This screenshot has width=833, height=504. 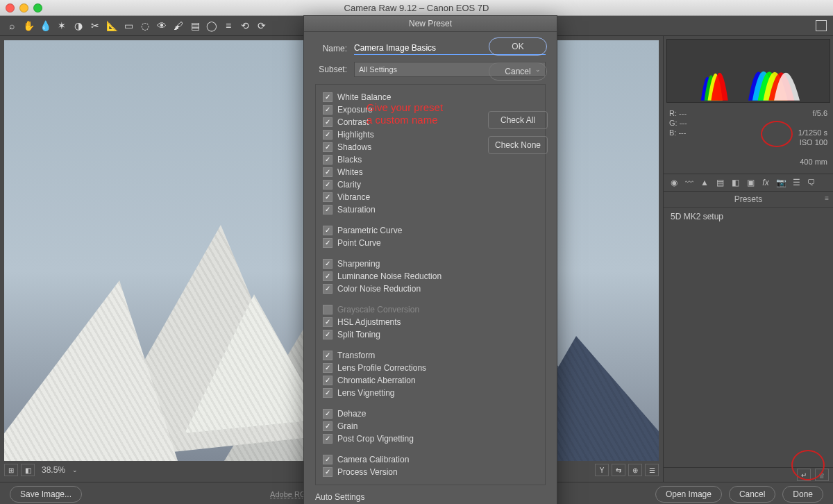 I want to click on preview-compare-icon: ◧, so click(x=28, y=470).